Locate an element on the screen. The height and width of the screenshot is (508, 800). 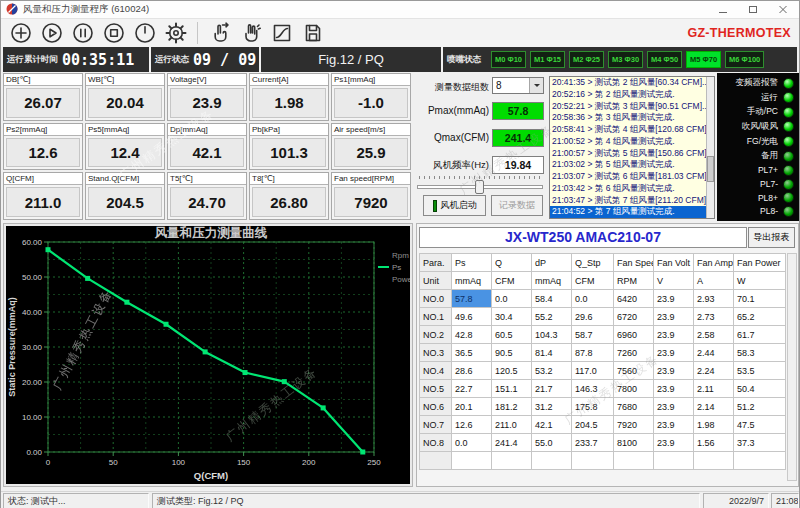
table-cell: 120.5 is located at coordinates (512, 371).